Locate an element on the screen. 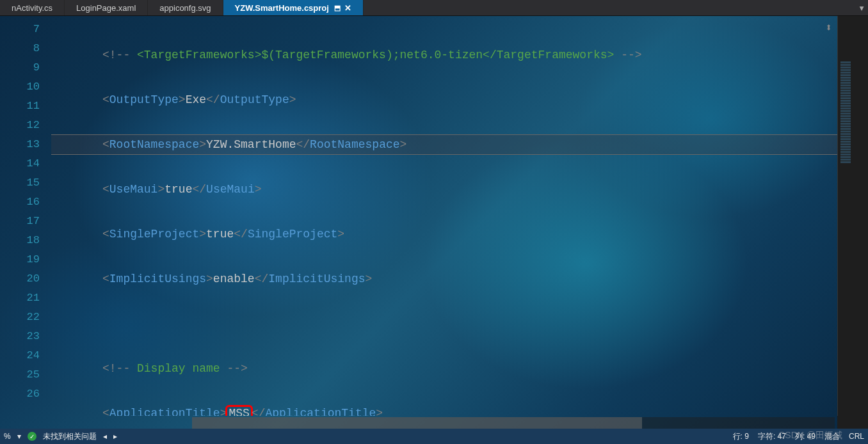 The image size is (868, 444). tab-label: appiconfg.svg is located at coordinates (185, 8).